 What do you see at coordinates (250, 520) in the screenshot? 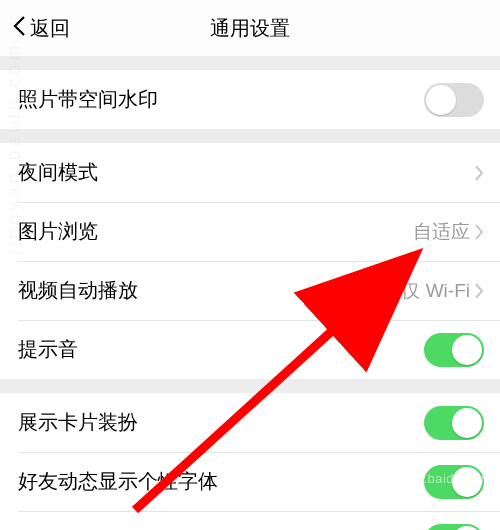
I see `settings-row: 好友动态显示炫彩字效果` at bounding box center [250, 520].